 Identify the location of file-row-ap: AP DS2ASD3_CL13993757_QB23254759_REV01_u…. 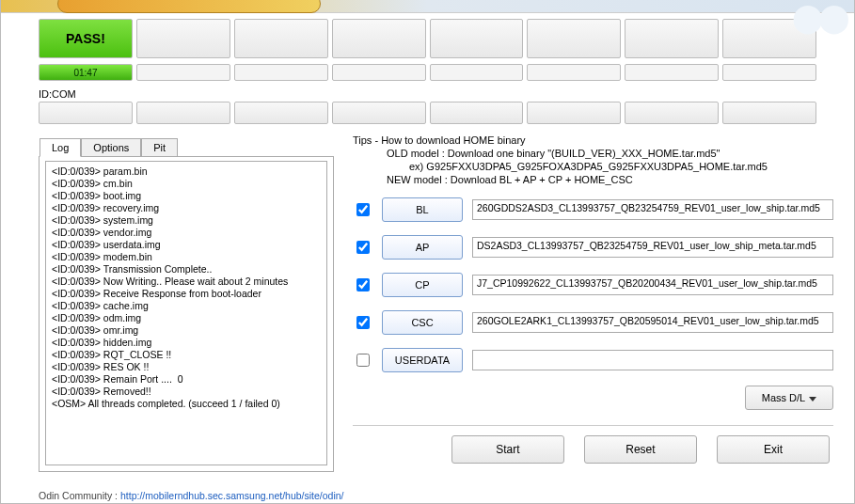
(593, 247).